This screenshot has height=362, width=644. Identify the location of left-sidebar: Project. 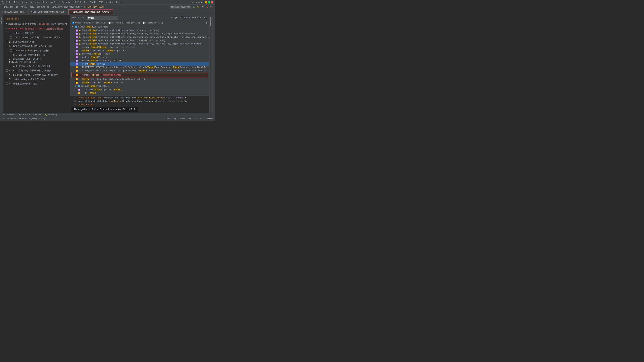
(2, 64).